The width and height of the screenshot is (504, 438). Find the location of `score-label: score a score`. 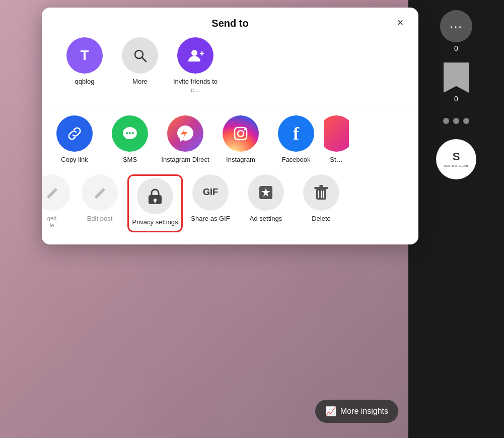

score-label: score a score is located at coordinates (456, 166).